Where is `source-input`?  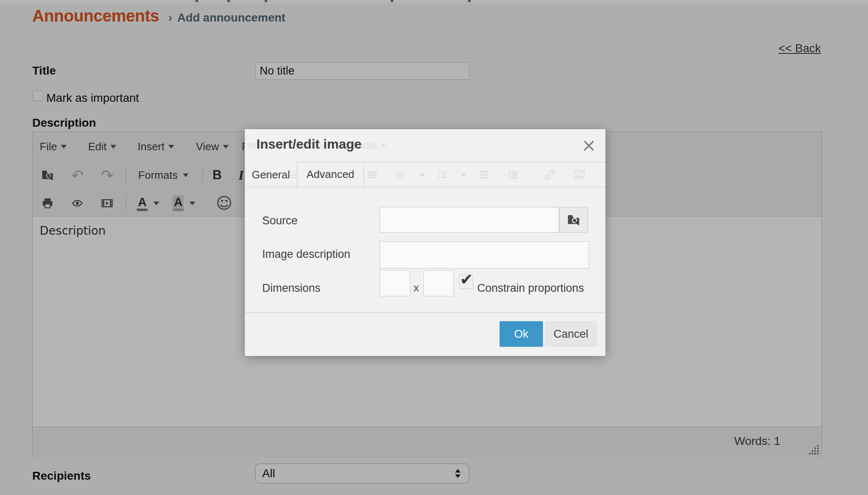 source-input is located at coordinates (469, 220).